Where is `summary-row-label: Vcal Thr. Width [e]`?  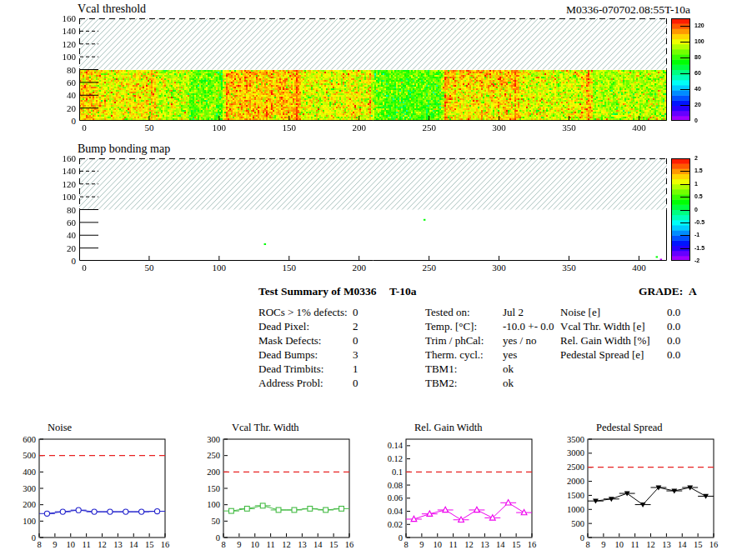
summary-row-label: Vcal Thr. Width [e] is located at coordinates (603, 327).